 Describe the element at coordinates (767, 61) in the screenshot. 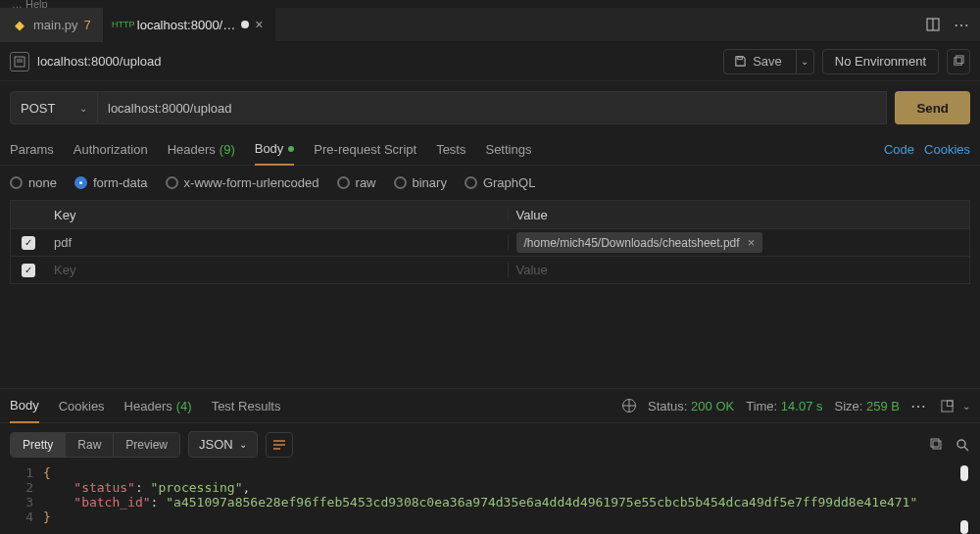

I see `save-label: Save` at that location.